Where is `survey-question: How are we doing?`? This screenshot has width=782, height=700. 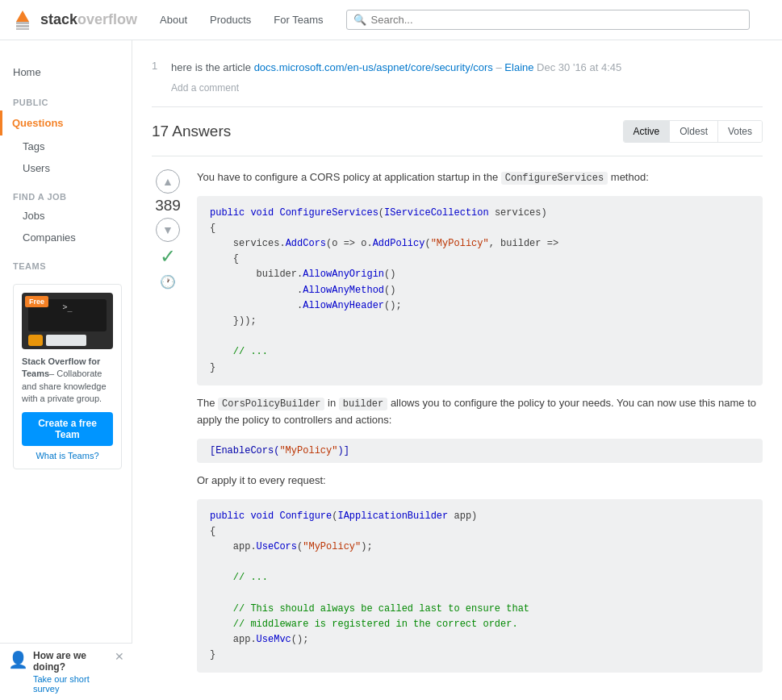
survey-question: How are we doing? is located at coordinates (74, 661).